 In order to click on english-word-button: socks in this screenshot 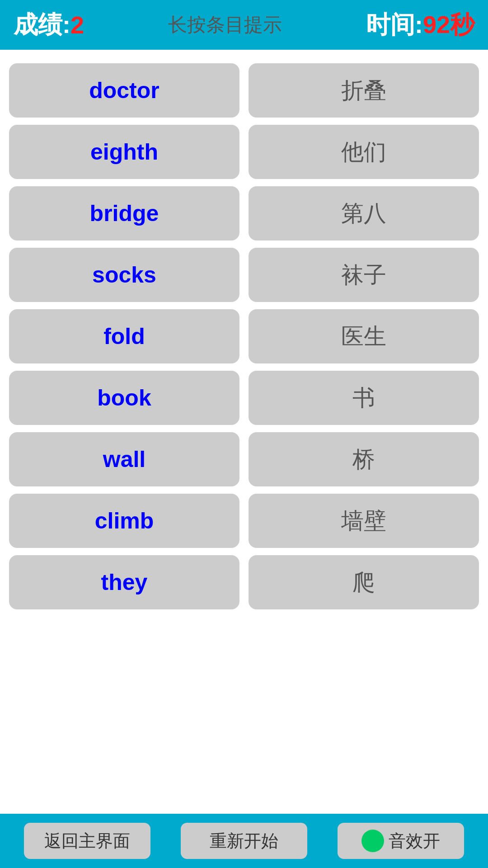, I will do `click(124, 275)`.